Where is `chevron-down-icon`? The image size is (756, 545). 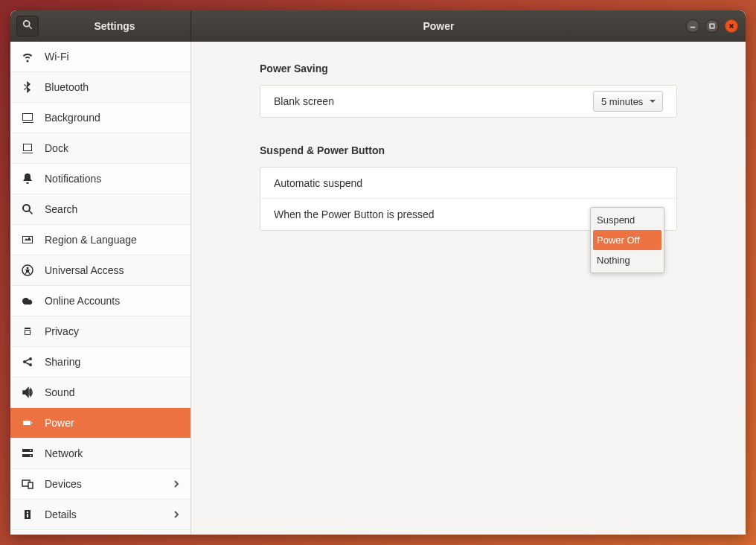
chevron-down-icon is located at coordinates (653, 101).